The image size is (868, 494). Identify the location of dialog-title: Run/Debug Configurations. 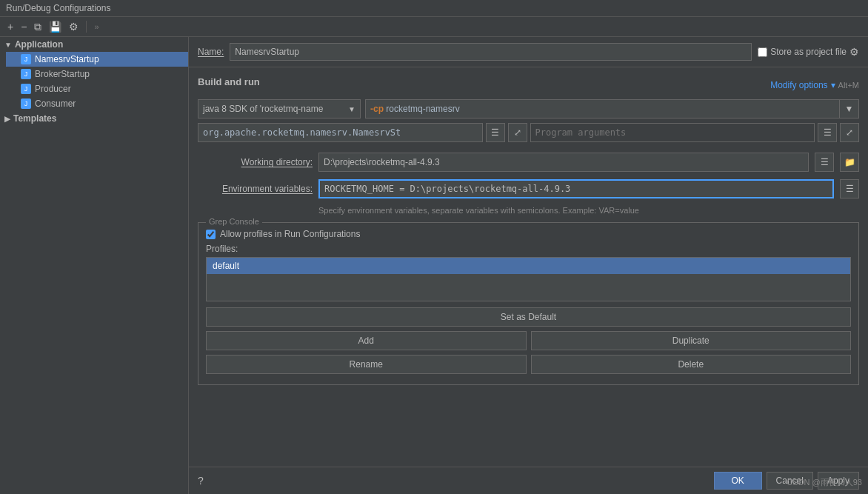
(58, 8).